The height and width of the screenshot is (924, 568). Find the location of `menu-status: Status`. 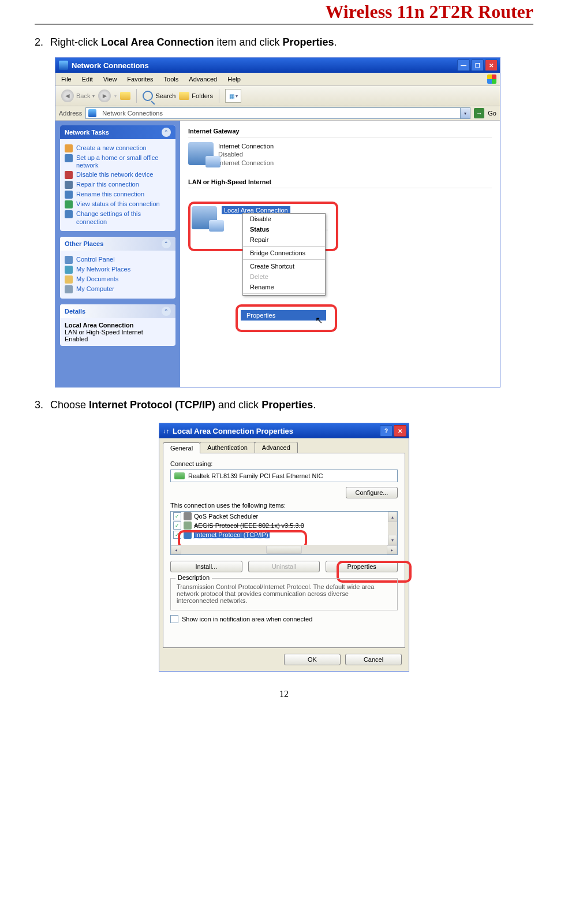

menu-status: Status is located at coordinates (284, 229).